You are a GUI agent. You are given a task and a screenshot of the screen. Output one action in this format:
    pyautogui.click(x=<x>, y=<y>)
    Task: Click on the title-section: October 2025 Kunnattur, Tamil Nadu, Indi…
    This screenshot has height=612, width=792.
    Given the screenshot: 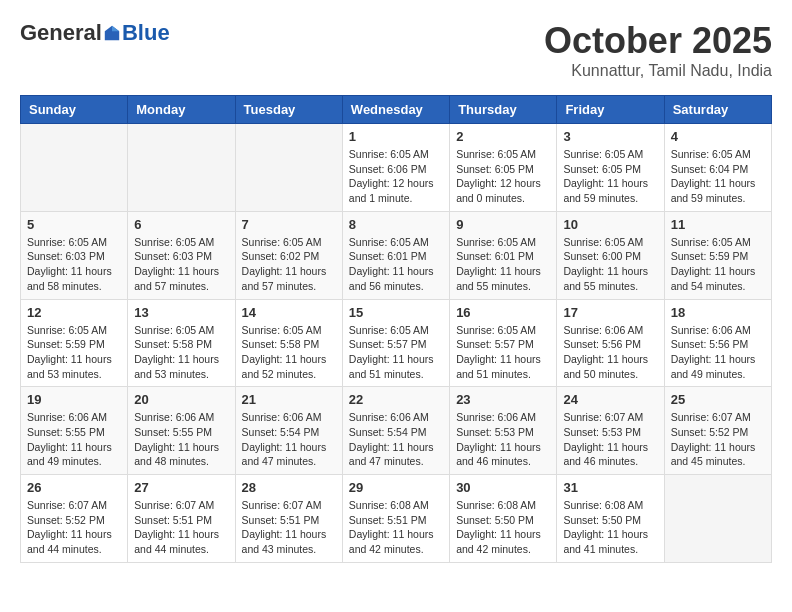 What is the action you would take?
    pyautogui.click(x=658, y=50)
    